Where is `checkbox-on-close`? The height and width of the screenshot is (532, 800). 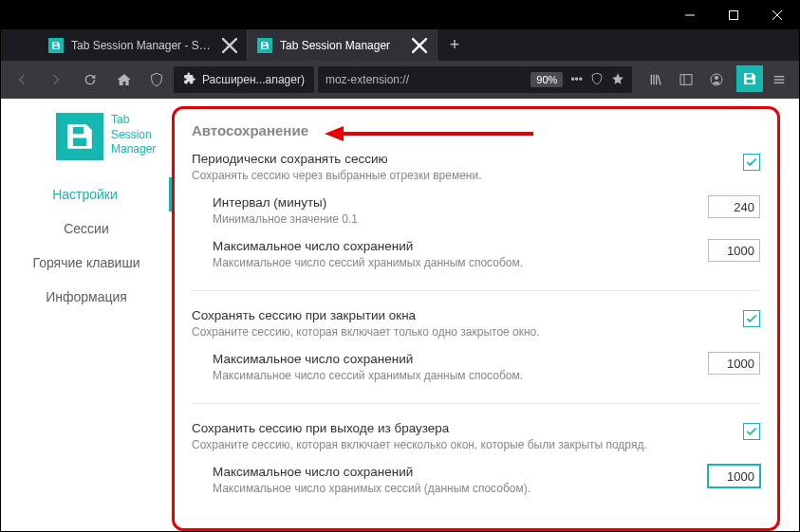 checkbox-on-close is located at coordinates (752, 319).